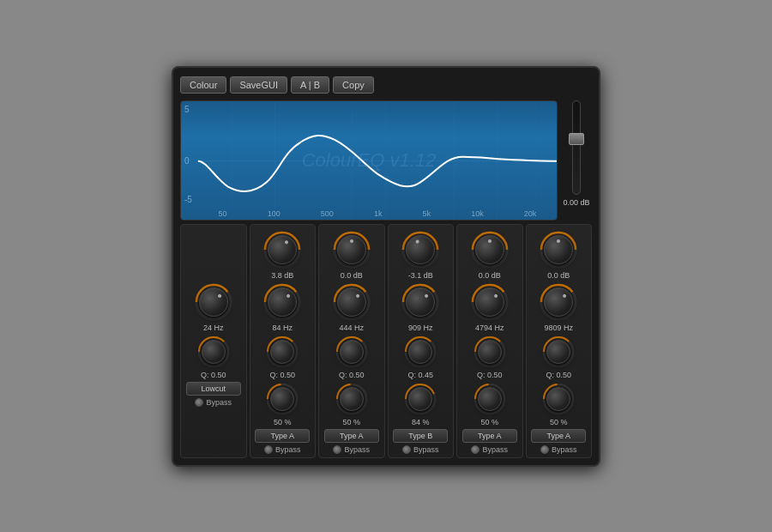  What do you see at coordinates (420, 357) in the screenshot?
I see `q-knob-container-4: Q: 0.45` at bounding box center [420, 357].